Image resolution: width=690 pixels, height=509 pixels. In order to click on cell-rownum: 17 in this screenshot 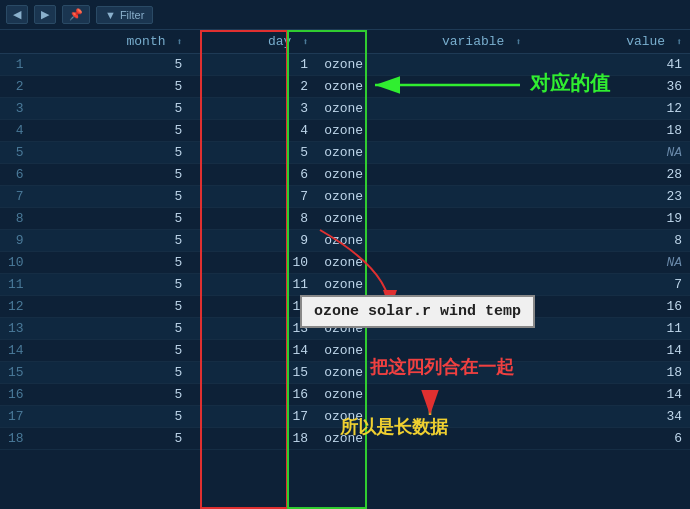, I will do `click(15, 417)`.